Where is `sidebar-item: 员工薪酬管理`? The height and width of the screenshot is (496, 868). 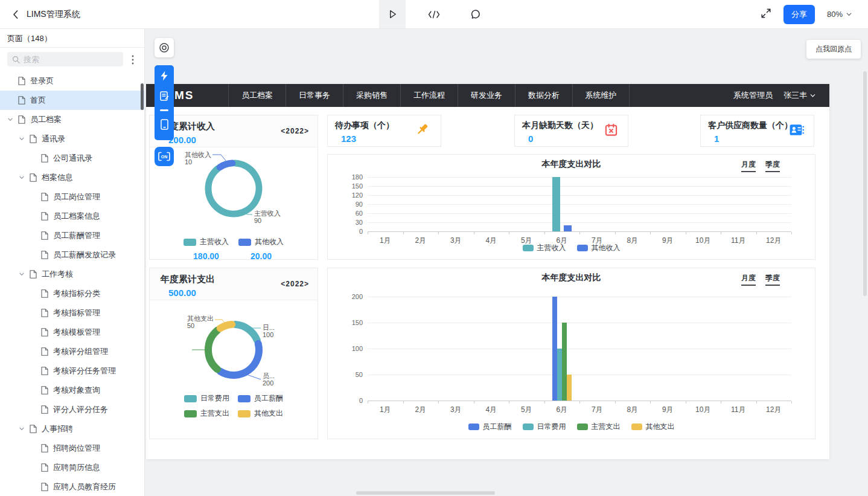
sidebar-item: 员工薪酬管理 is located at coordinates (72, 236).